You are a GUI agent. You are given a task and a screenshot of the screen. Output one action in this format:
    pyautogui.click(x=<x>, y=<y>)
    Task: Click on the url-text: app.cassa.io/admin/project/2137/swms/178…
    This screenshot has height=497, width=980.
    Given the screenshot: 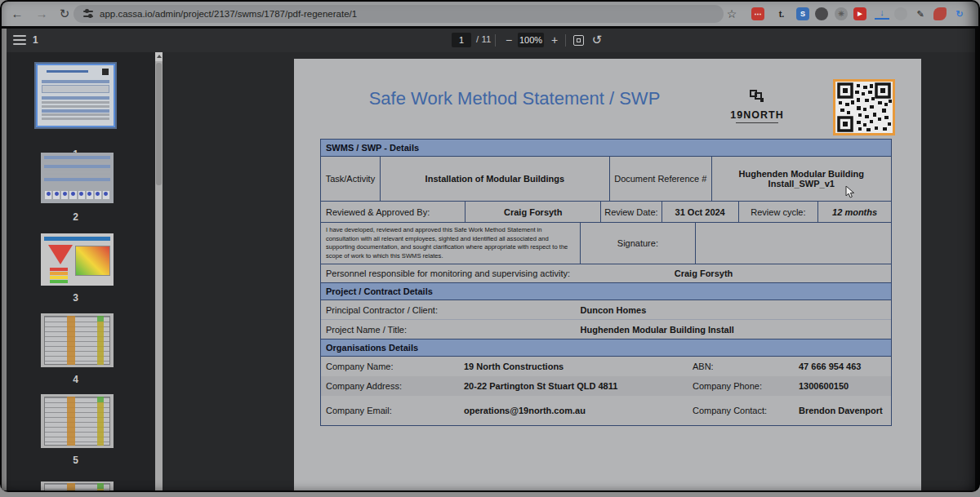 What is the action you would take?
    pyautogui.click(x=229, y=14)
    